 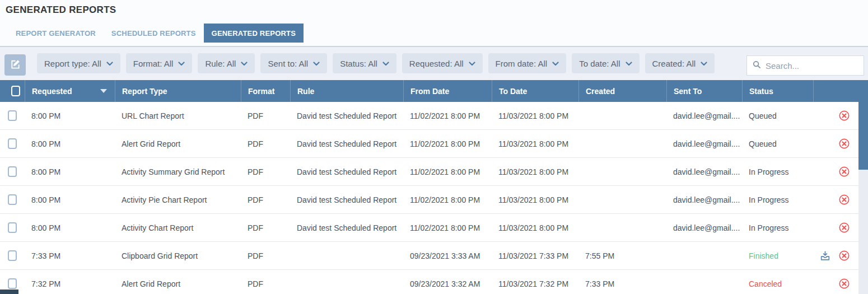 I want to click on scrollbar-thumb, so click(x=864, y=136).